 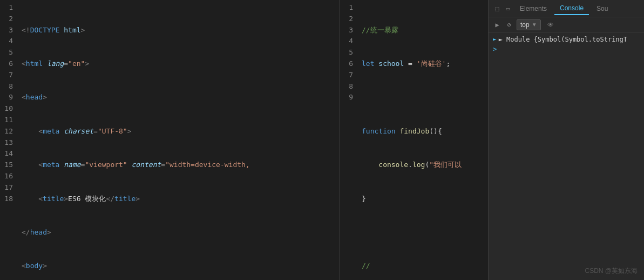 I want to click on eye-icon: 👁, so click(x=551, y=25).